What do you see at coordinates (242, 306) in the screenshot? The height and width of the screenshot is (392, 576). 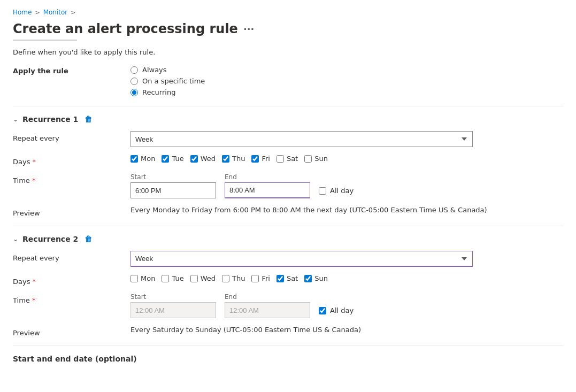 I see `recurrence-2-time-inputs: Start End All day` at bounding box center [242, 306].